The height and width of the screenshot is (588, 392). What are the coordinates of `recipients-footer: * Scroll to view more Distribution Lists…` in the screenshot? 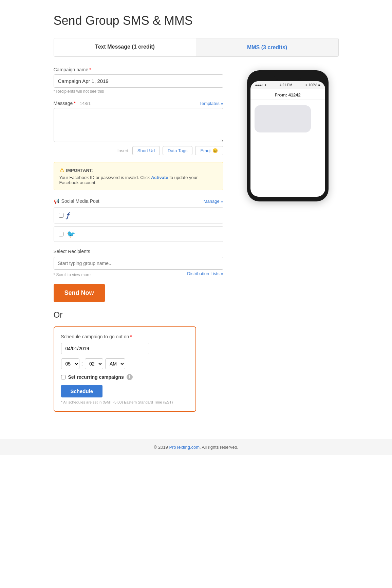 It's located at (138, 274).